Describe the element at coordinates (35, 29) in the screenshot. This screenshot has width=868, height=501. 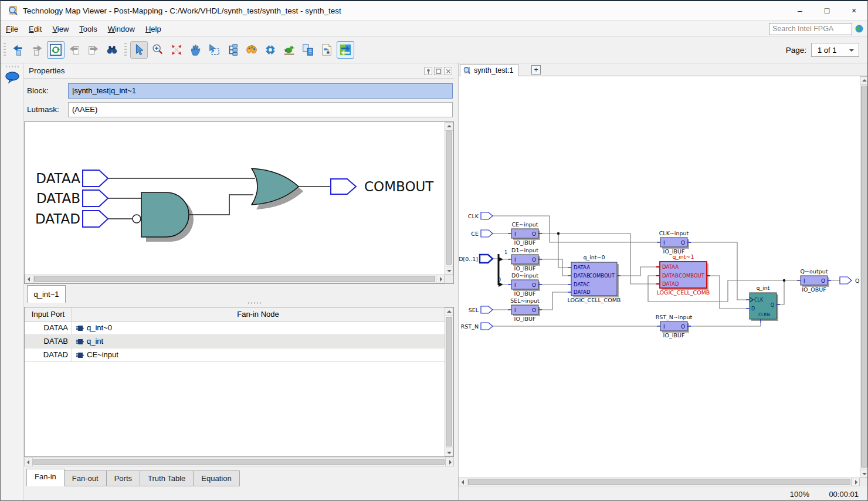
I see `menu-edit: Edit` at that location.